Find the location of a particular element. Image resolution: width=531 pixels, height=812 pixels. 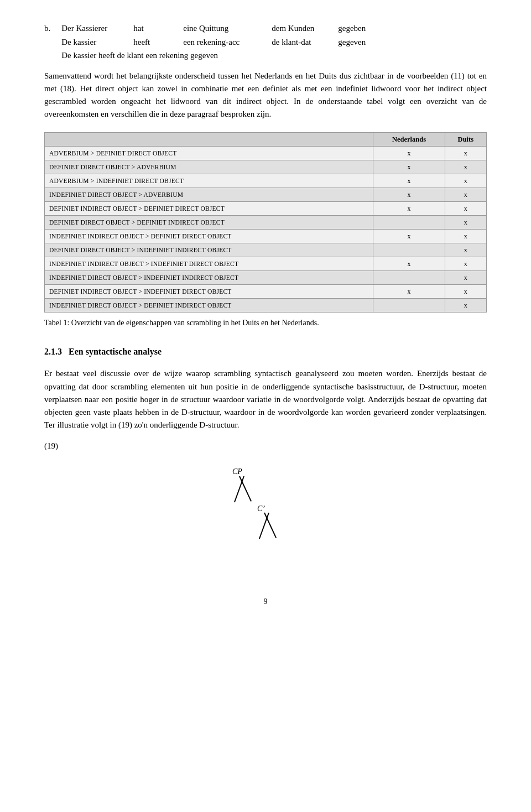

table-cell-label: DEFINIET DIRECT OBJECT > INDEFINIET INDI… is located at coordinates (209, 250).